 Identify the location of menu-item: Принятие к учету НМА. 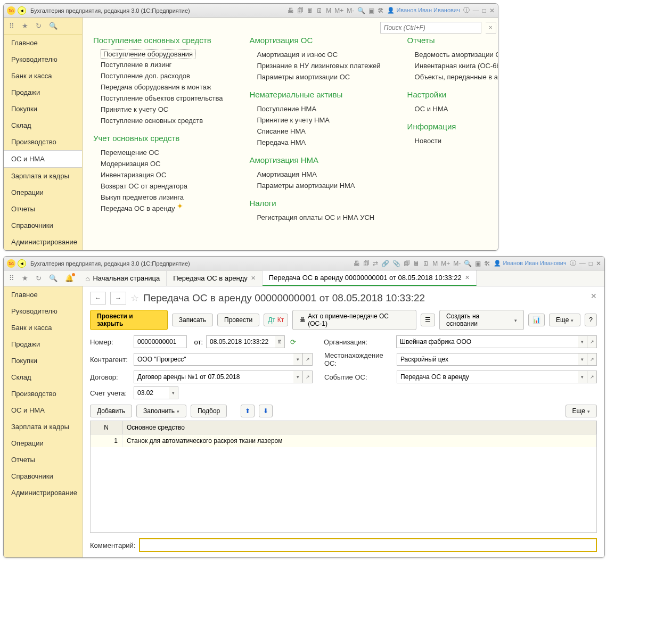
(315, 120).